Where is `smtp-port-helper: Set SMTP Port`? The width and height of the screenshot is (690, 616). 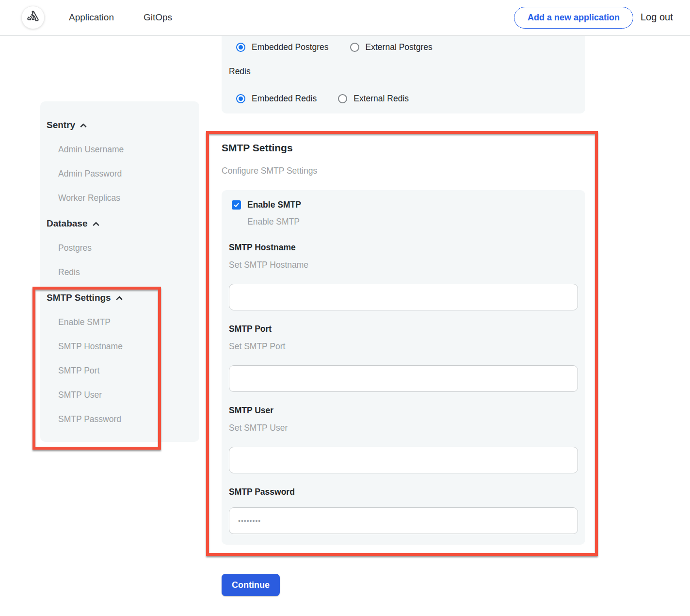 smtp-port-helper: Set SMTP Port is located at coordinates (403, 346).